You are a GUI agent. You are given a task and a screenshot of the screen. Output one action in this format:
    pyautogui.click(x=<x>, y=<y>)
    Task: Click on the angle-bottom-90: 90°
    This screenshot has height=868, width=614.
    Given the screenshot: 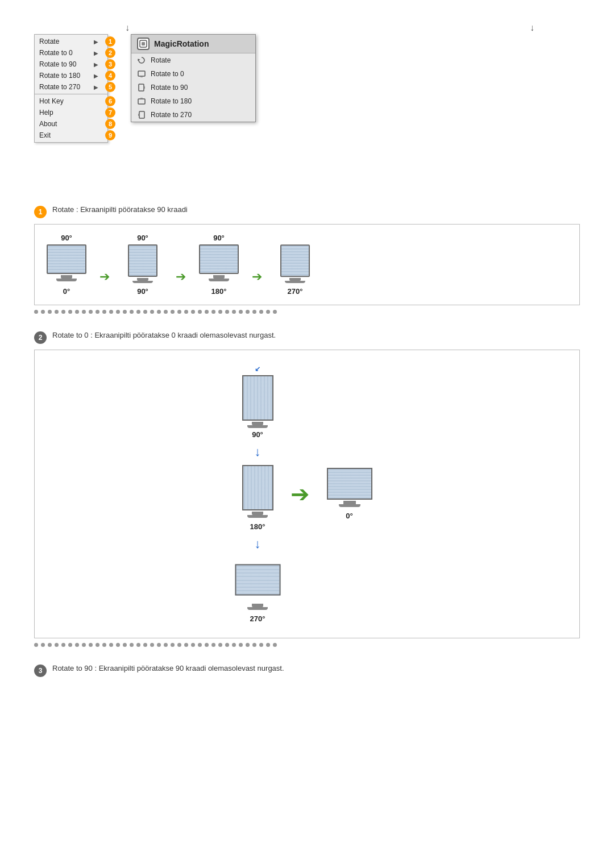 What is the action you would take?
    pyautogui.click(x=143, y=291)
    